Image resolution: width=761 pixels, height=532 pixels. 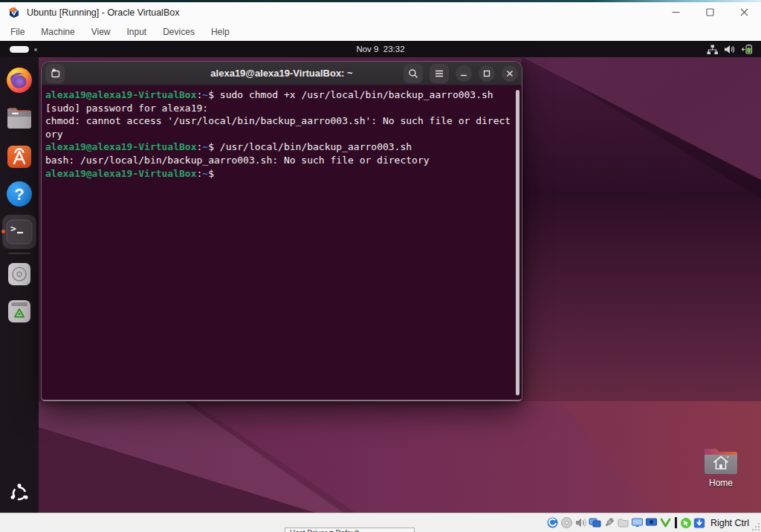 I want to click on statusbar-shared-folders-icon, so click(x=623, y=523).